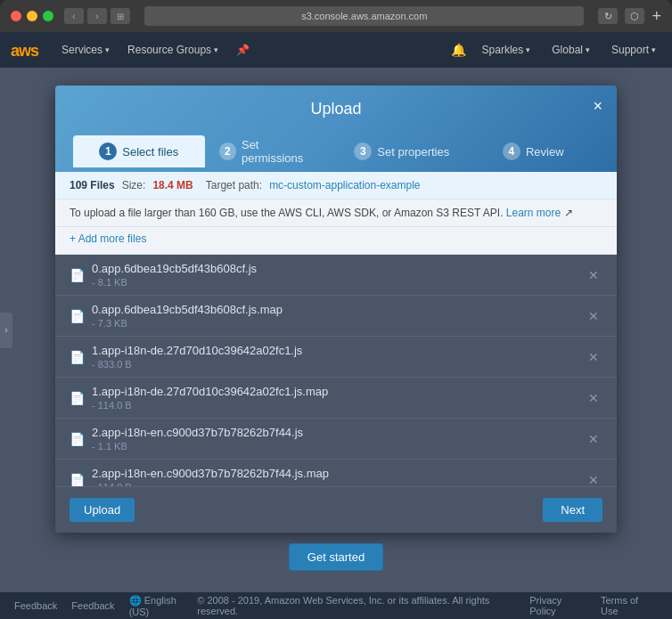 The image size is (672, 619). I want to click on aws-nav: aws Services ▾ Resource Groups ▾ 📌 🔔 Spa…, so click(336, 50).